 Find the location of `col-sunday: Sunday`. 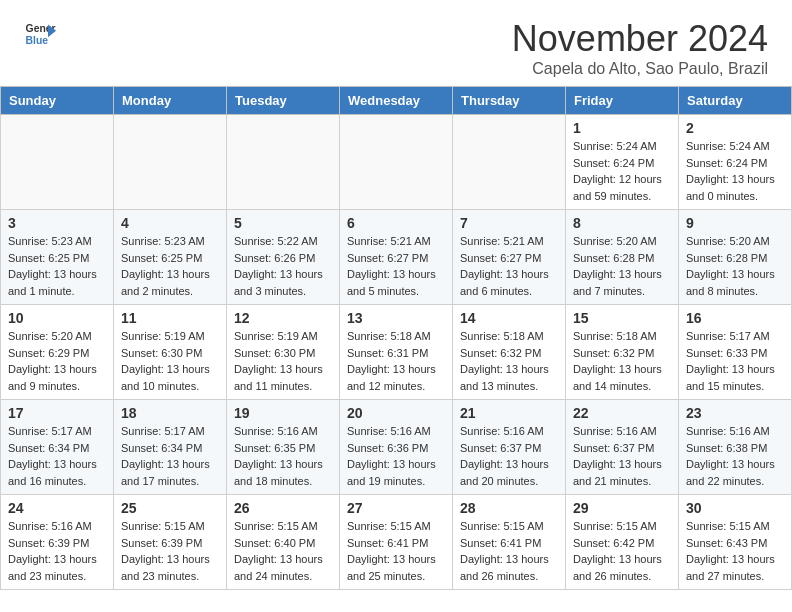

col-sunday: Sunday is located at coordinates (58, 101).